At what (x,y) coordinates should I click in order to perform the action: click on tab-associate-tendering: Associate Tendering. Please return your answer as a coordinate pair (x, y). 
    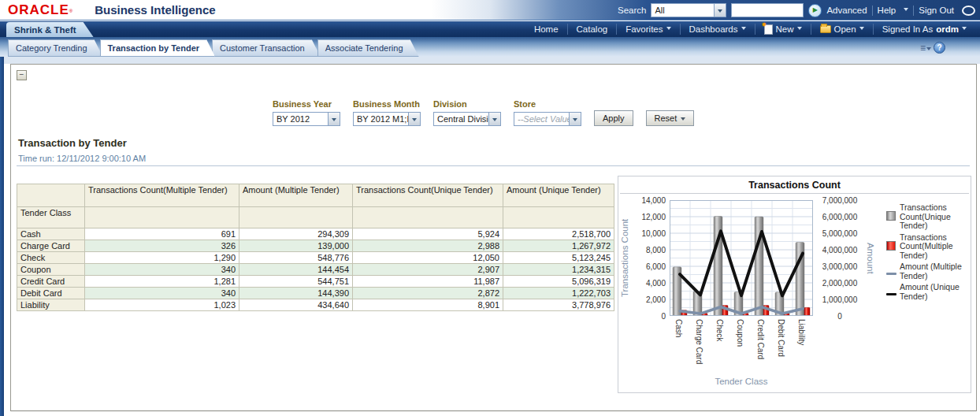
    Looking at the image, I should click on (369, 48).